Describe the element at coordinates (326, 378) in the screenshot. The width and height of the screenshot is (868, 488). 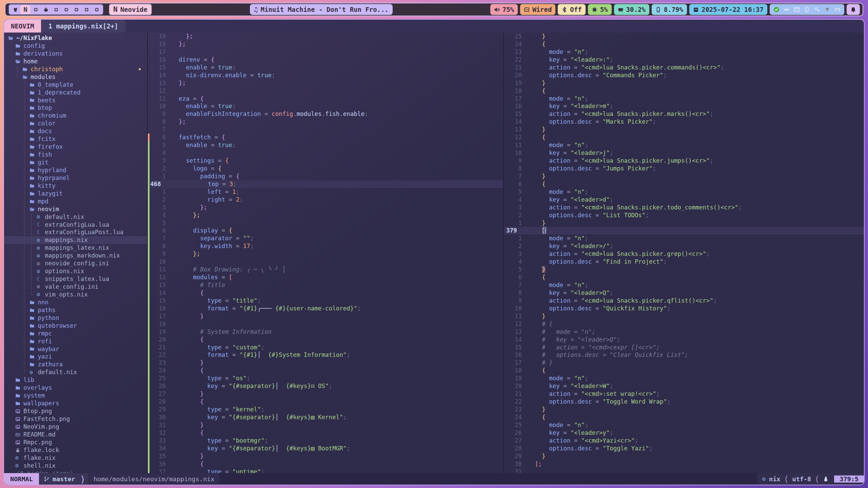
I see `left-code-line-25: 25 type = "os";` at that location.